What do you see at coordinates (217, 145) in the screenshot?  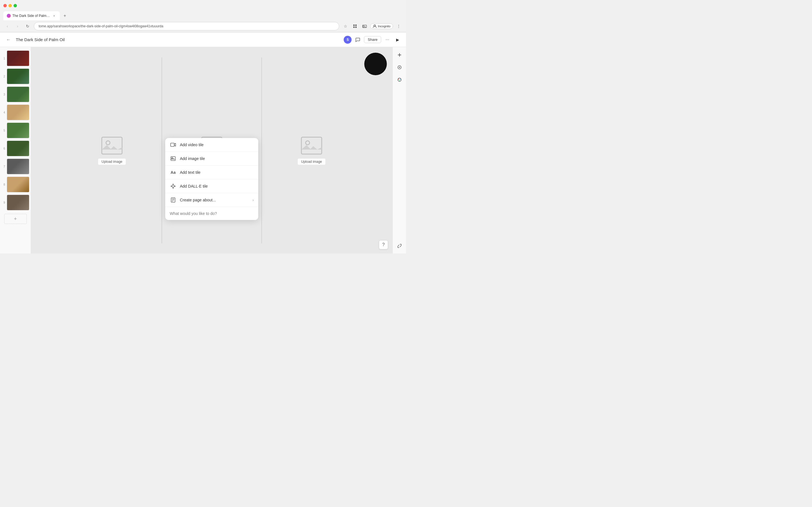 I see `add-video-label: Add video tile` at bounding box center [217, 145].